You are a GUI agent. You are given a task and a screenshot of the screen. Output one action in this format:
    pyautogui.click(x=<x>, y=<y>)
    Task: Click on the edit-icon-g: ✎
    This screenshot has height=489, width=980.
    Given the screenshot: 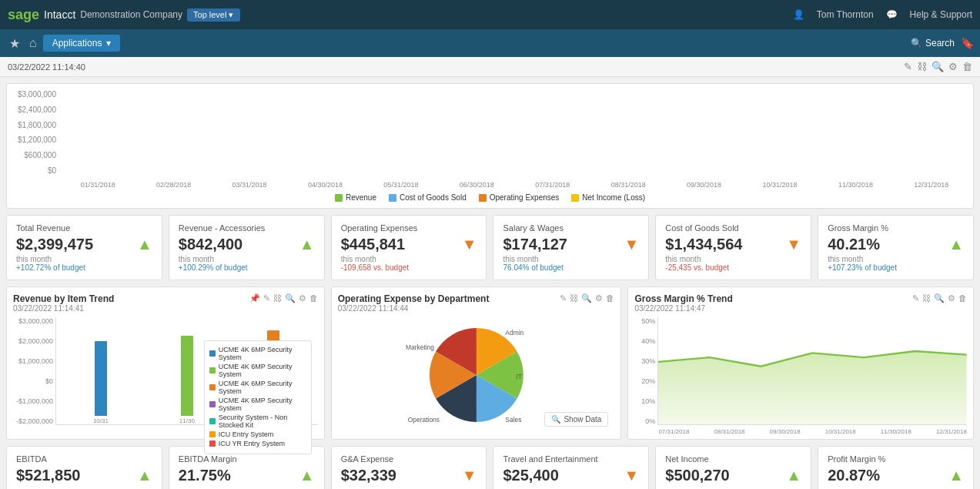 What is the action you would take?
    pyautogui.click(x=916, y=299)
    